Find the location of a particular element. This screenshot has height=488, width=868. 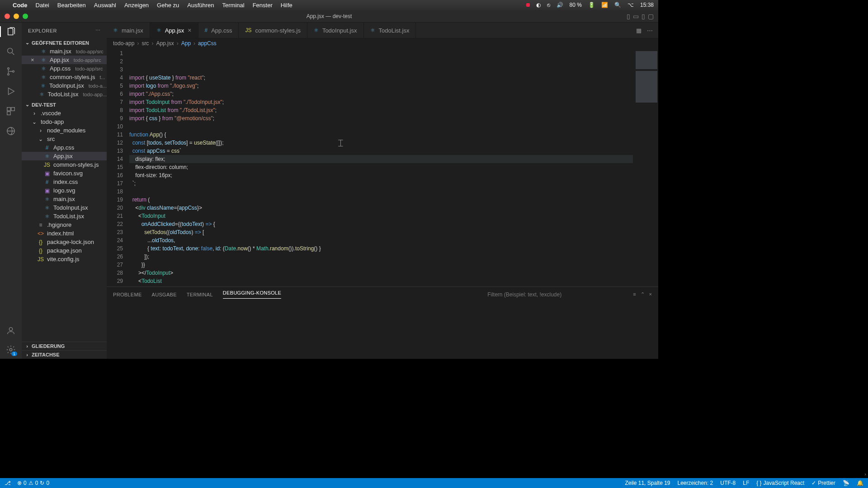

menu-help: Hilfe is located at coordinates (287, 5).